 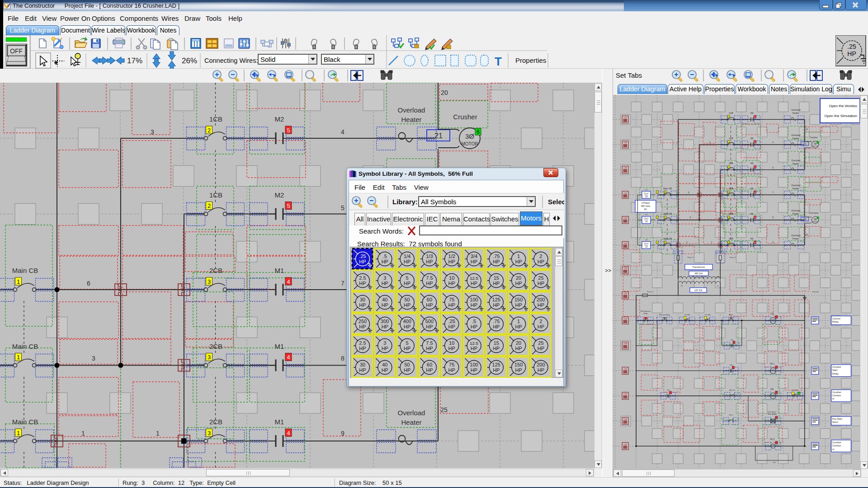 What do you see at coordinates (836, 319) in the screenshot?
I see `svg-text: Control` at bounding box center [836, 319].